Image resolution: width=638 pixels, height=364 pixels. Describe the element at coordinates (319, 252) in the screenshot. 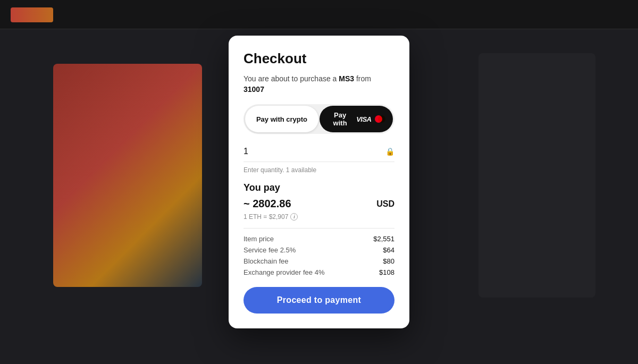

I see `fee-breakdown: Item price$2,551Service fee 2.5%$64Block…` at that location.